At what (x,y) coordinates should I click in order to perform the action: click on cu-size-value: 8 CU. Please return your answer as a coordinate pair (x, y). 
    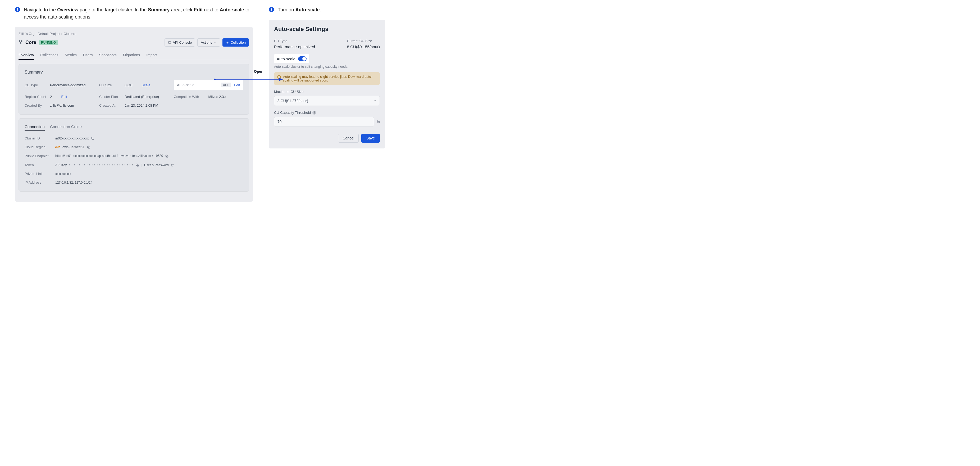
    Looking at the image, I should click on (129, 85).